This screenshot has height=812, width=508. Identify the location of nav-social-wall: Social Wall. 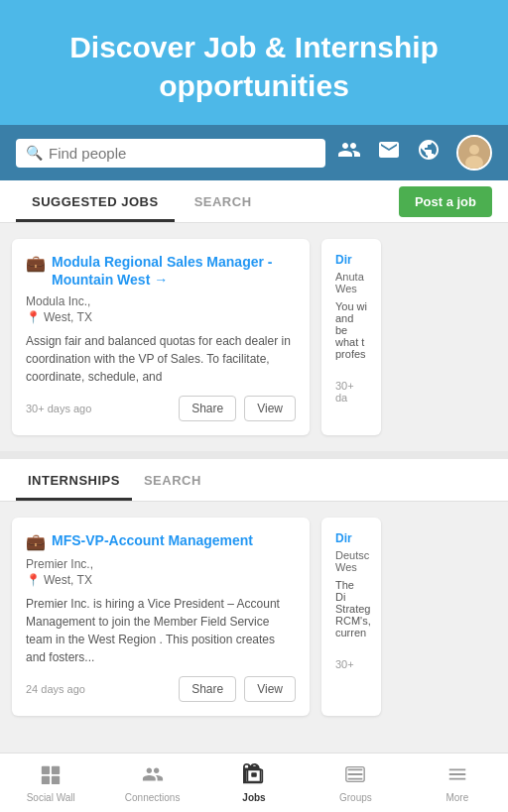
(51, 783).